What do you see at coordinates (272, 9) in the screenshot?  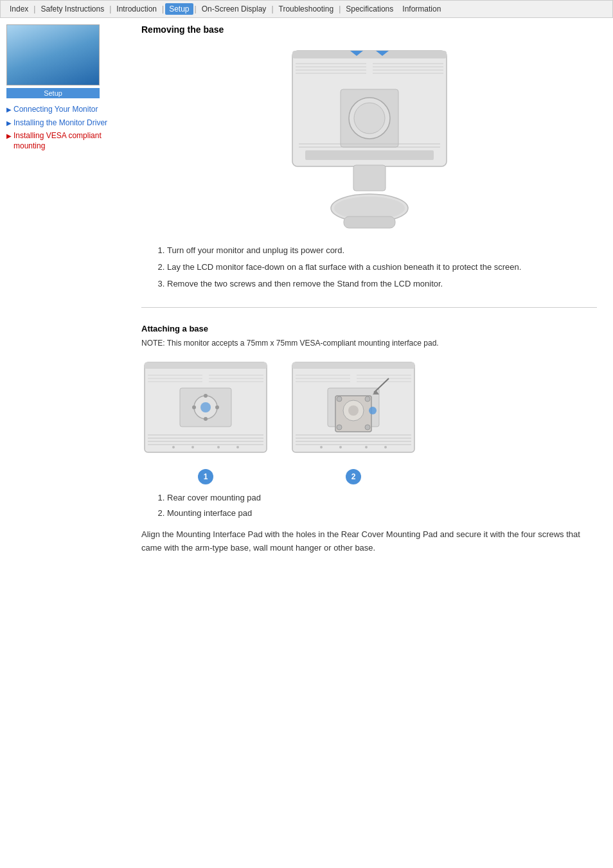 I see `nav-sep-5: |` at bounding box center [272, 9].